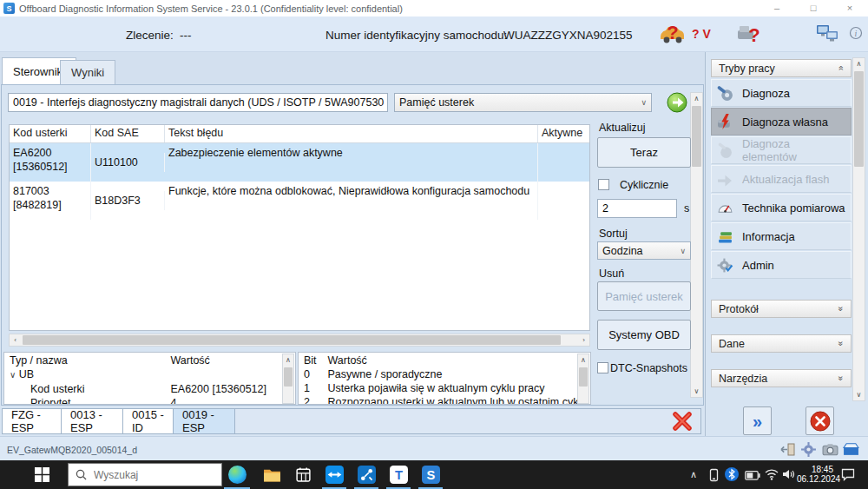  What do you see at coordinates (848, 476) in the screenshot?
I see `action-center-icon` at bounding box center [848, 476].